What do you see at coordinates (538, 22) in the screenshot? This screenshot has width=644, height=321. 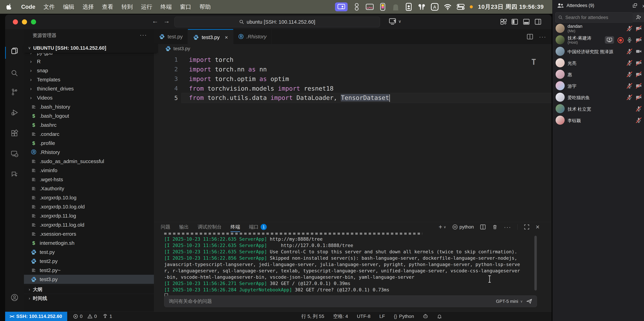 I see `toggle-secondary-sidebar-icon` at bounding box center [538, 22].